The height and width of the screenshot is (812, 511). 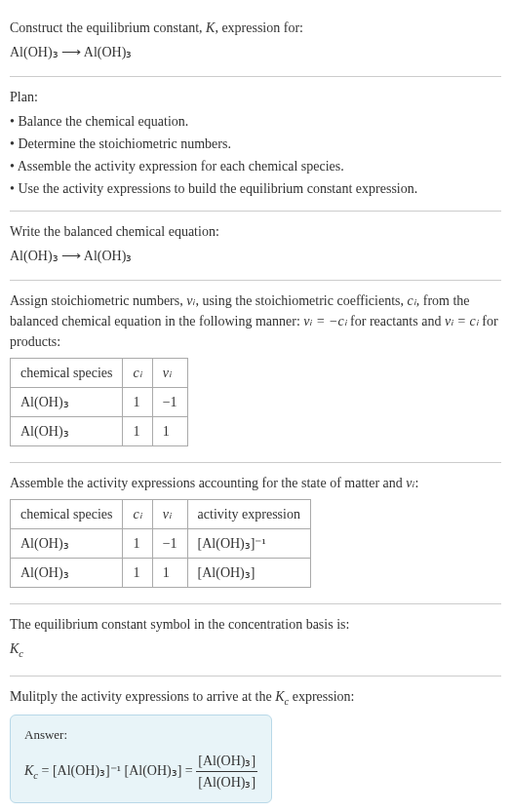 What do you see at coordinates (256, 698) in the screenshot?
I see `multiply-text: Mulitply the activity expressions to arr…` at bounding box center [256, 698].